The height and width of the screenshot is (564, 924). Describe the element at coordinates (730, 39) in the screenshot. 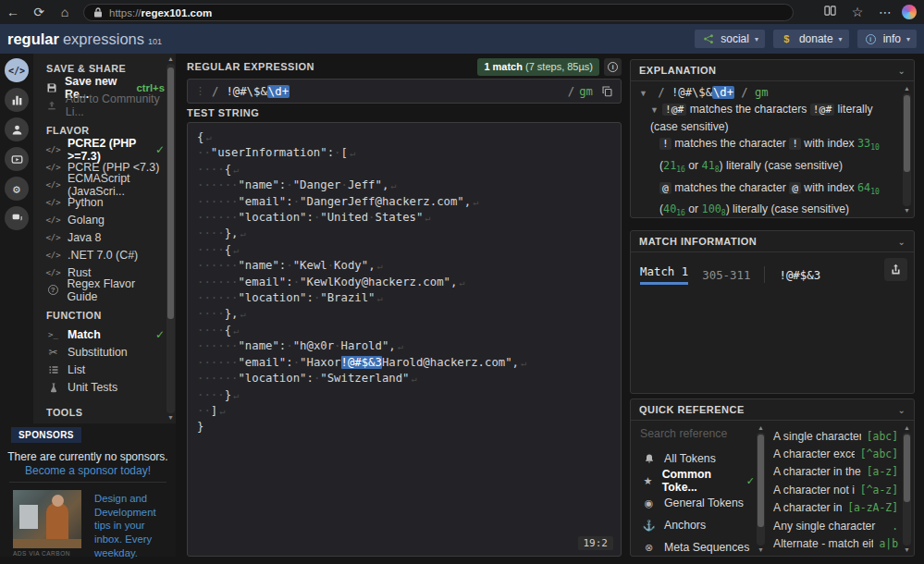

I see `header-social-button: social▾` at that location.